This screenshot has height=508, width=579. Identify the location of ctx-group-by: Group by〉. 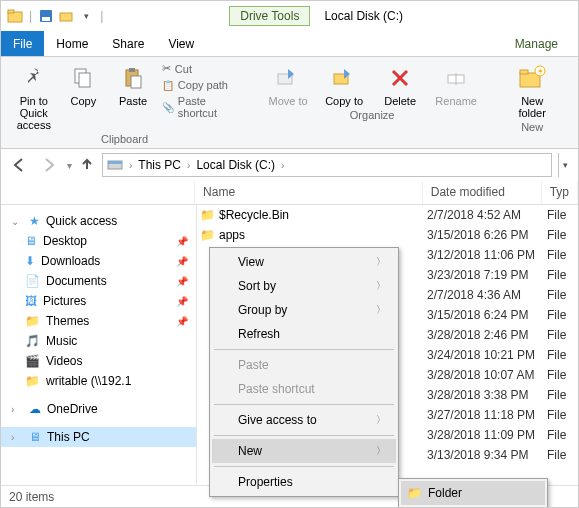
(304, 310).